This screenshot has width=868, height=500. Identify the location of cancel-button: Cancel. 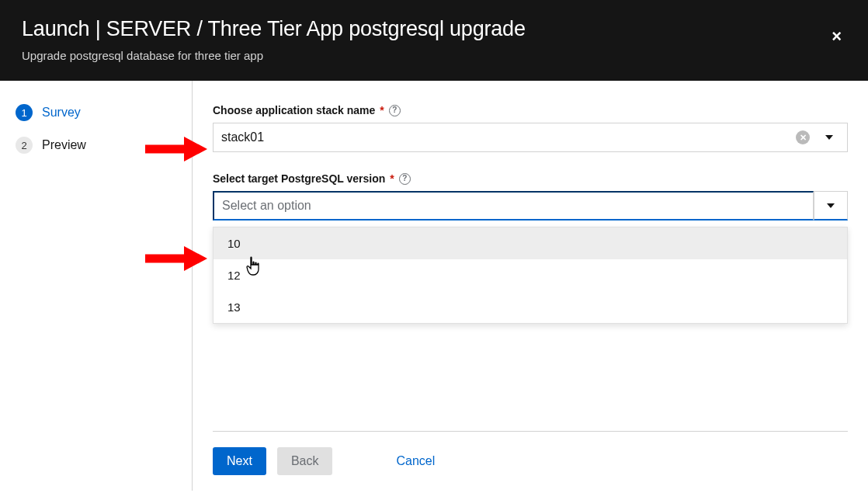
(415, 461).